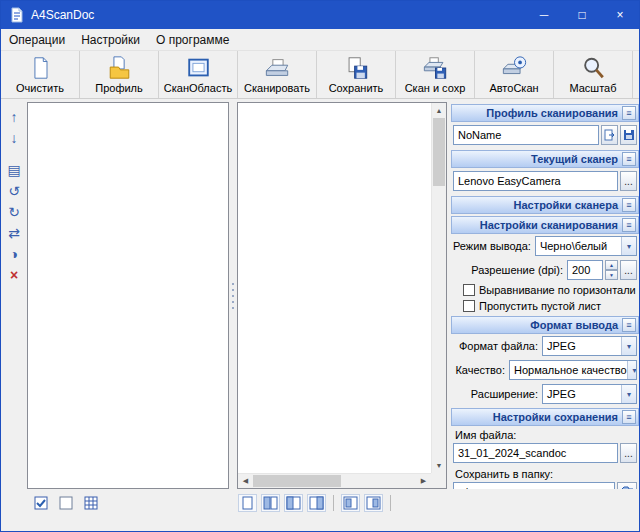  Describe the element at coordinates (586, 246) in the screenshot. I see `output-mode-select: Черно\белый ▾` at that location.